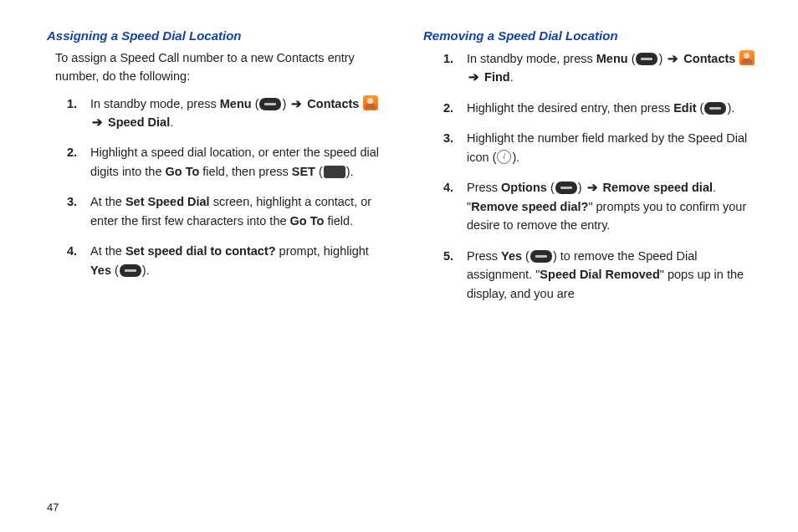 Image resolution: width=798 pixels, height=532 pixels. What do you see at coordinates (167, 202) in the screenshot?
I see `label-set-speed-dial: Set Speed Dial` at bounding box center [167, 202].